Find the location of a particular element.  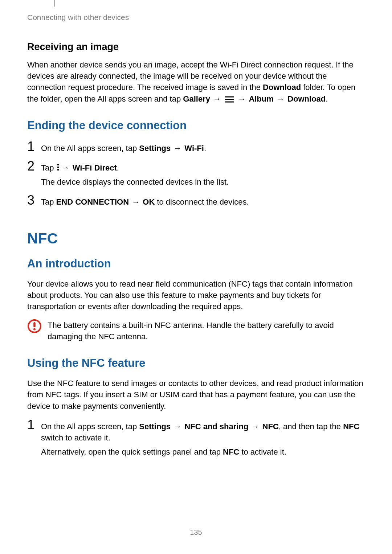

text: Alternatively, open the quick settings p… is located at coordinates (132, 452).